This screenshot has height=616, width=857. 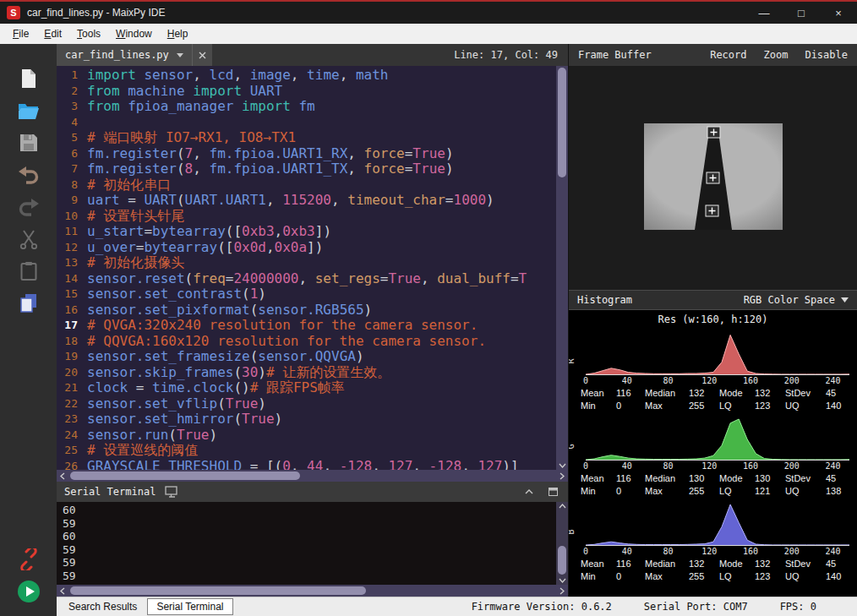 I want to click on menu-file: File, so click(x=20, y=34).